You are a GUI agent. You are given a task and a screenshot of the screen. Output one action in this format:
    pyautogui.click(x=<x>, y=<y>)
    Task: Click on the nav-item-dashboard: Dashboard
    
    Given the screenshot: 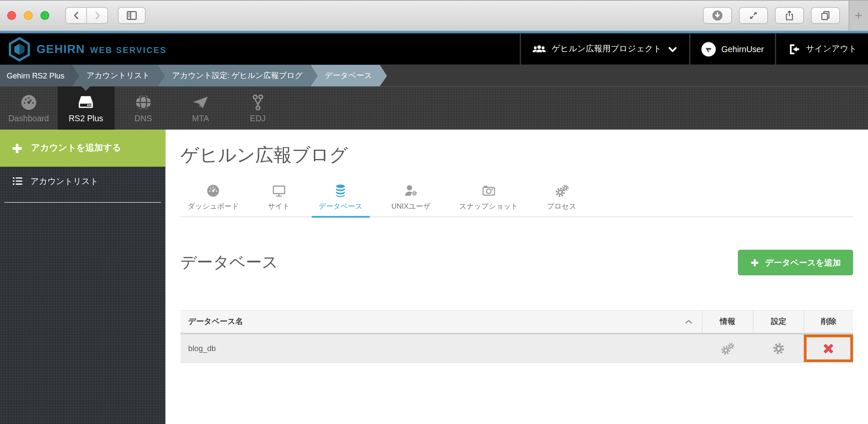 What is the action you would take?
    pyautogui.click(x=29, y=108)
    